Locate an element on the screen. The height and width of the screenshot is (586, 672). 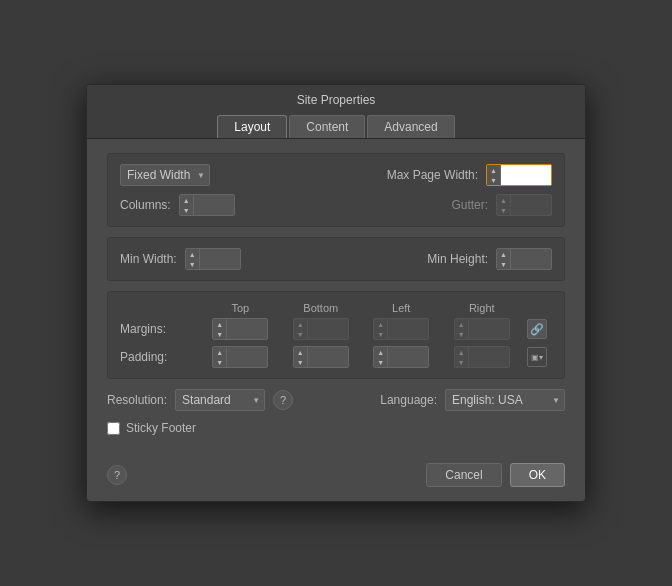
margins-left-spin: ▲ ▼ 20 is located at coordinates (401, 329).